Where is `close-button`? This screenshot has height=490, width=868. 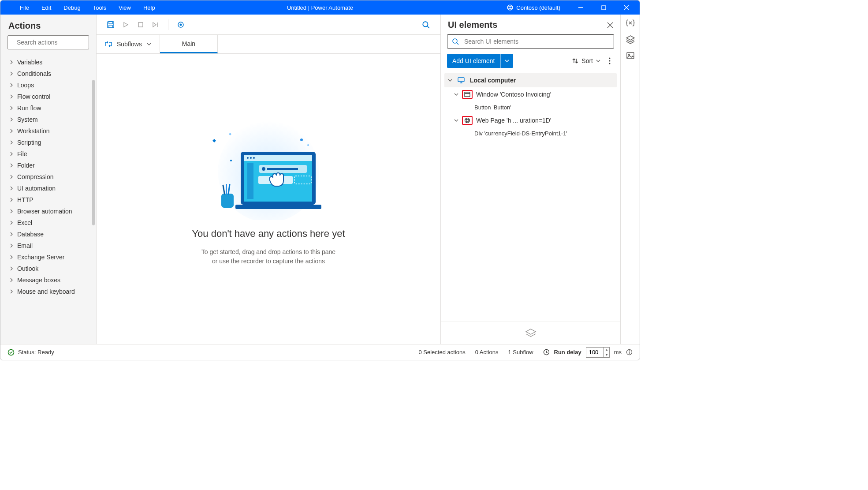
close-button is located at coordinates (626, 7).